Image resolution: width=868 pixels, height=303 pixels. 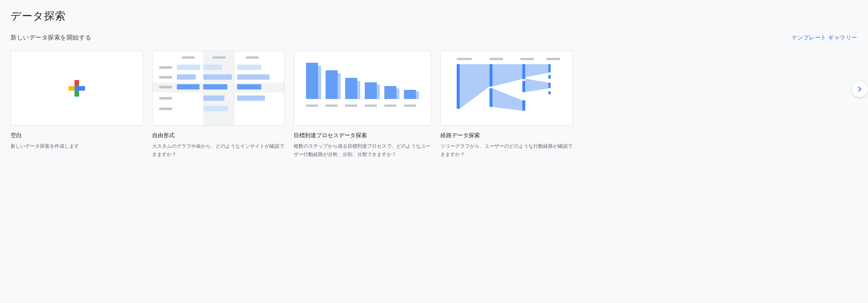 I want to click on card-path-title: 経路データ探索, so click(x=507, y=135).